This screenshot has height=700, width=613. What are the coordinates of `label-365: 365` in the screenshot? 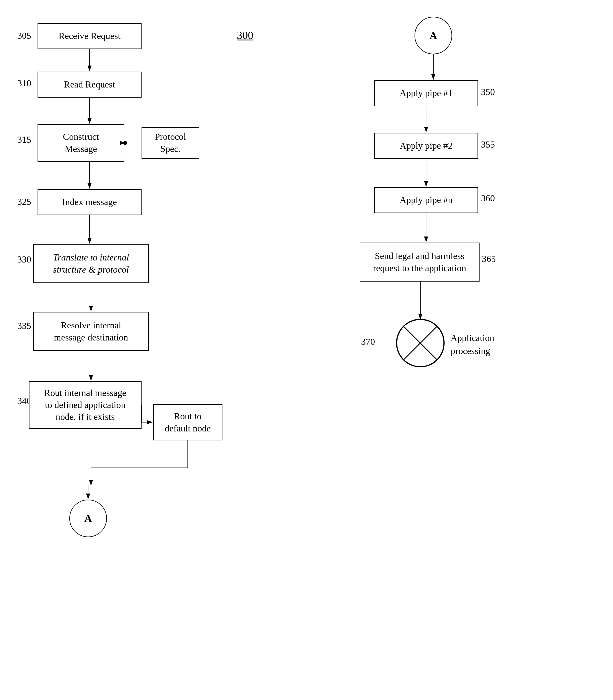 It's located at (489, 259).